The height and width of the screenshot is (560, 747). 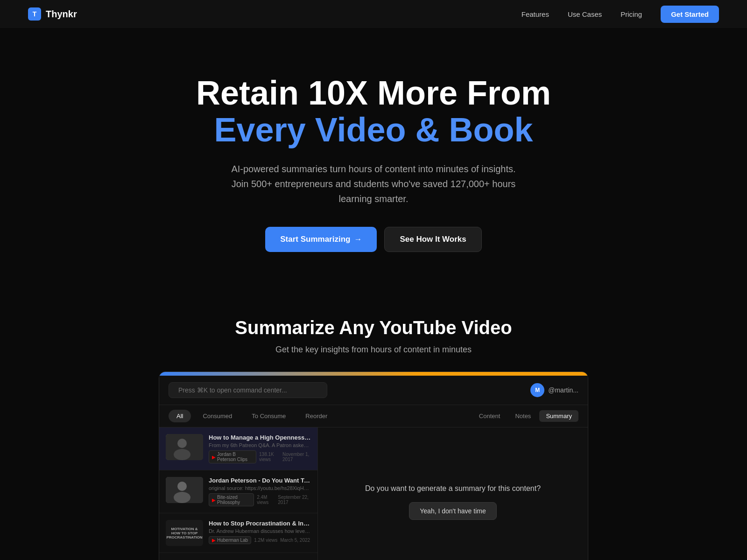 What do you see at coordinates (317, 416) in the screenshot?
I see `tab-reorder: Reorder` at bounding box center [317, 416].